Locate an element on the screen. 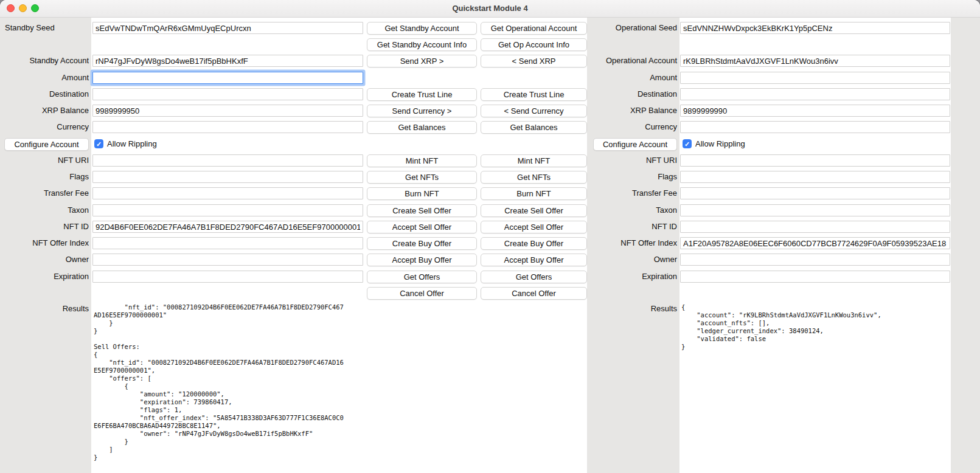  zoom-window-button is located at coordinates (35, 9).